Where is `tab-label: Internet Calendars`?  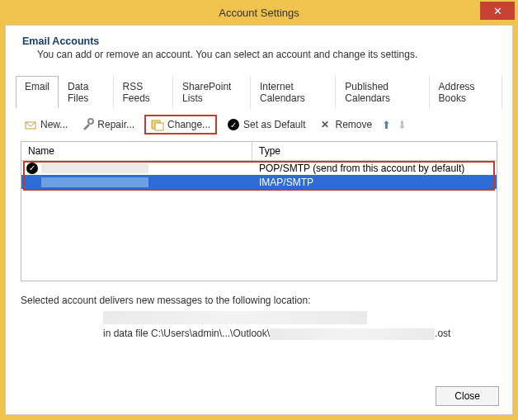
tab-label: Internet Calendars is located at coordinates (282, 92).